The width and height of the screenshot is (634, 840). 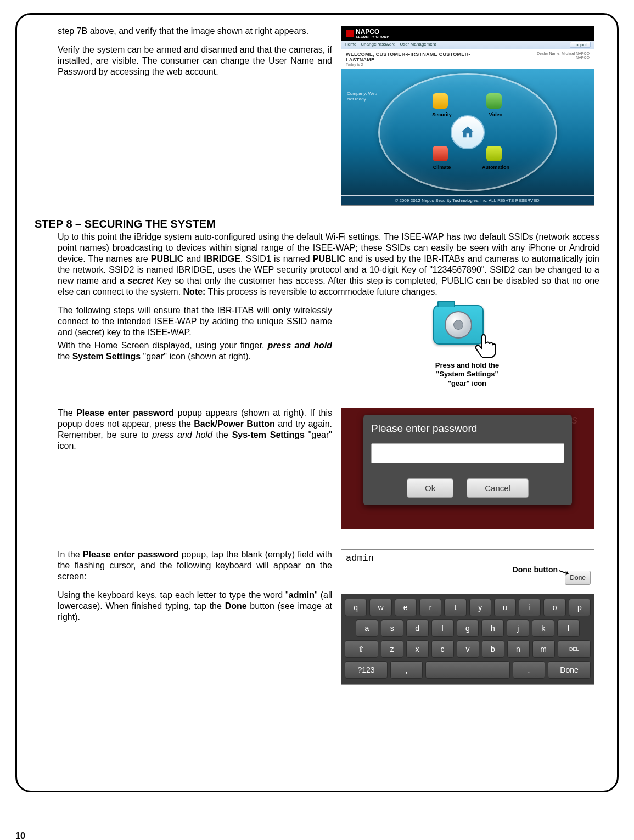 I want to click on key-j: j, so click(x=518, y=628).